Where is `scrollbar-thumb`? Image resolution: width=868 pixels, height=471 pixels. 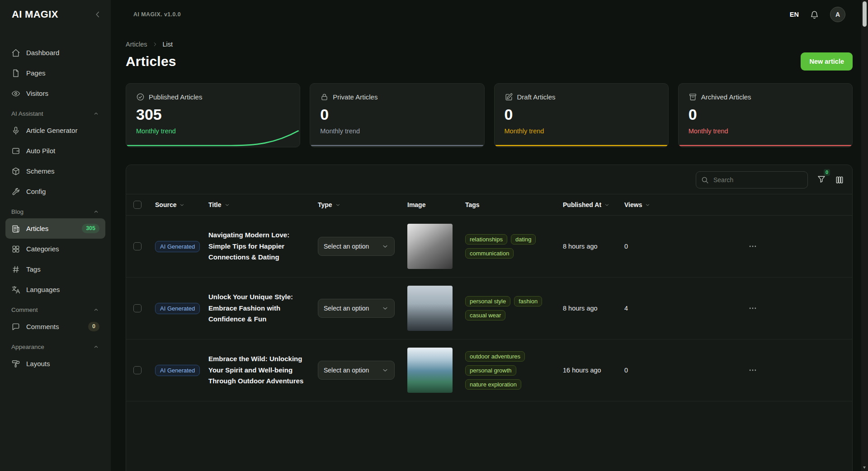
scrollbar-thumb is located at coordinates (864, 14).